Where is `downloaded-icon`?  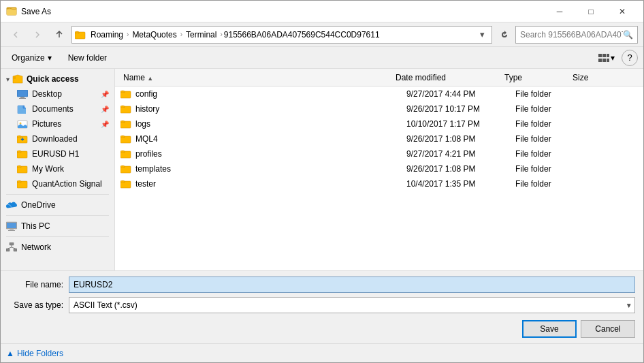 downloaded-icon is located at coordinates (22, 139).